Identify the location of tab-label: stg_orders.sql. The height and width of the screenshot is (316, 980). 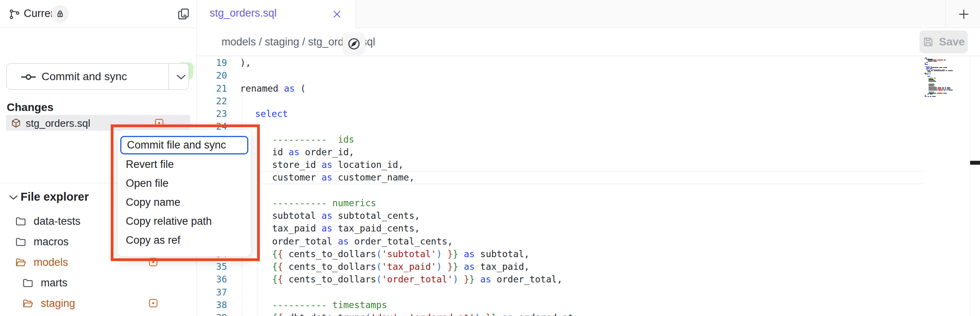
(243, 13).